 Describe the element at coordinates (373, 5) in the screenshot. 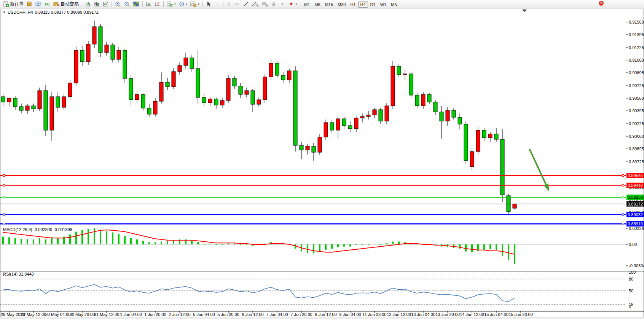

I see `tab-timeframe-d1: D1` at that location.